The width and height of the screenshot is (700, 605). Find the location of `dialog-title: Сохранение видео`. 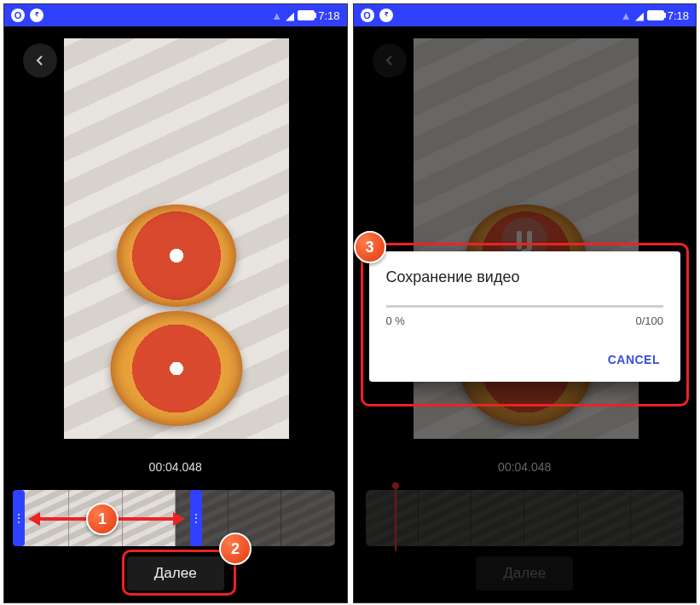

dialog-title: Сохранение видео is located at coordinates (525, 278).